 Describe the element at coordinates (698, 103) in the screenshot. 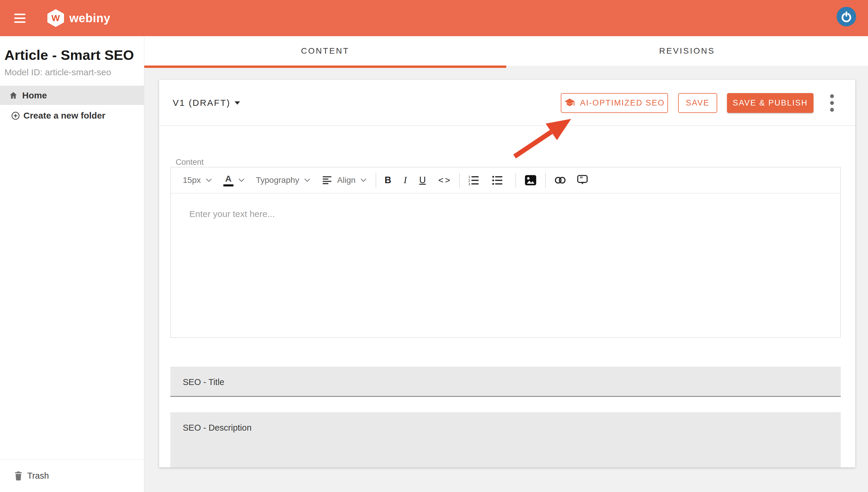

I see `save-label: SAVE` at that location.